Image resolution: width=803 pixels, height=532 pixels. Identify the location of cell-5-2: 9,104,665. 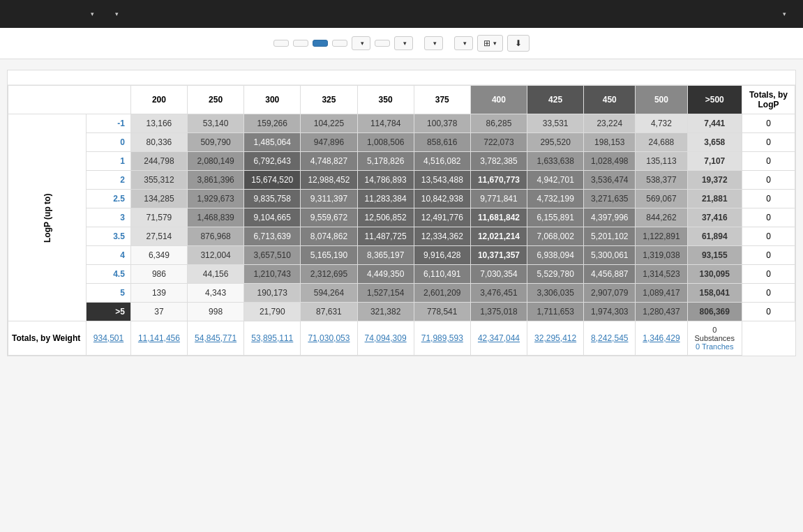
(272, 218).